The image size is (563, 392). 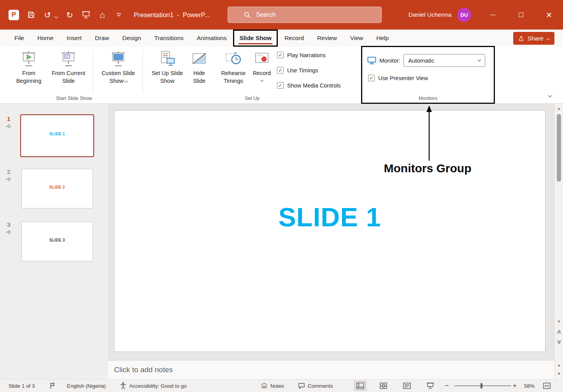 What do you see at coordinates (167, 77) in the screenshot?
I see `set-up-slide-show-label: Set Up Slide Show` at bounding box center [167, 77].